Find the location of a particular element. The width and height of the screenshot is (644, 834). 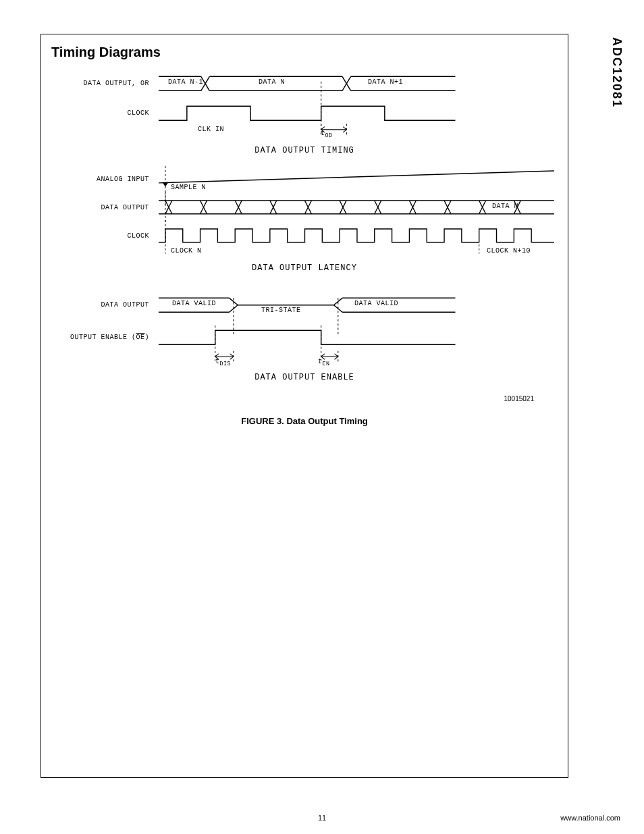

label-analog-input: ANALOG INPUT is located at coordinates (107, 180).